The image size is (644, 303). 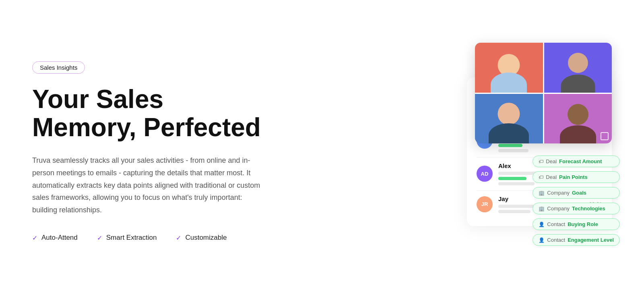 I want to click on check-icon-1: ✓, so click(x=35, y=238).